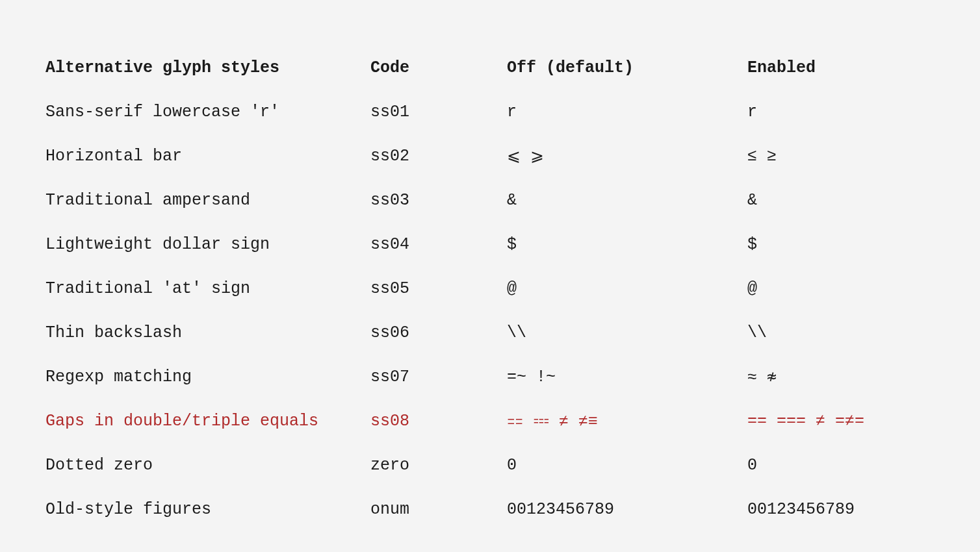  I want to click on table-header-row: Alternative glyph styles Code Off (defau…, so click(490, 68).